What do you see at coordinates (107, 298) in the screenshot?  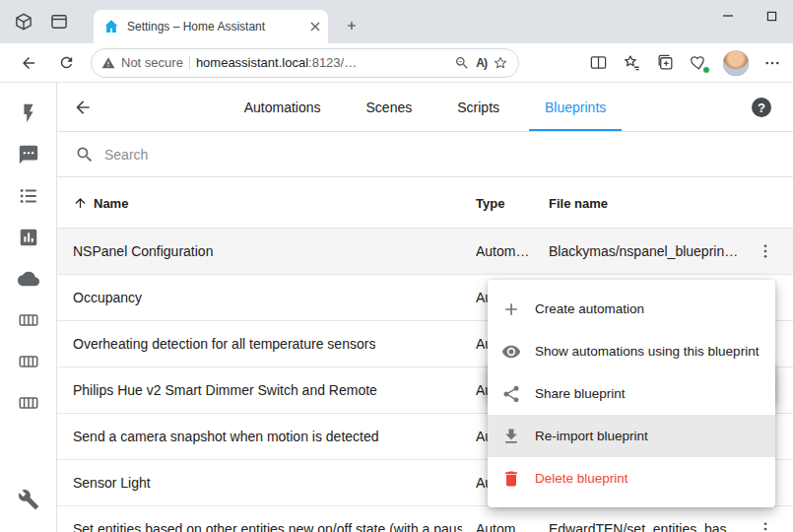 I see `row-name: Occupancy` at bounding box center [107, 298].